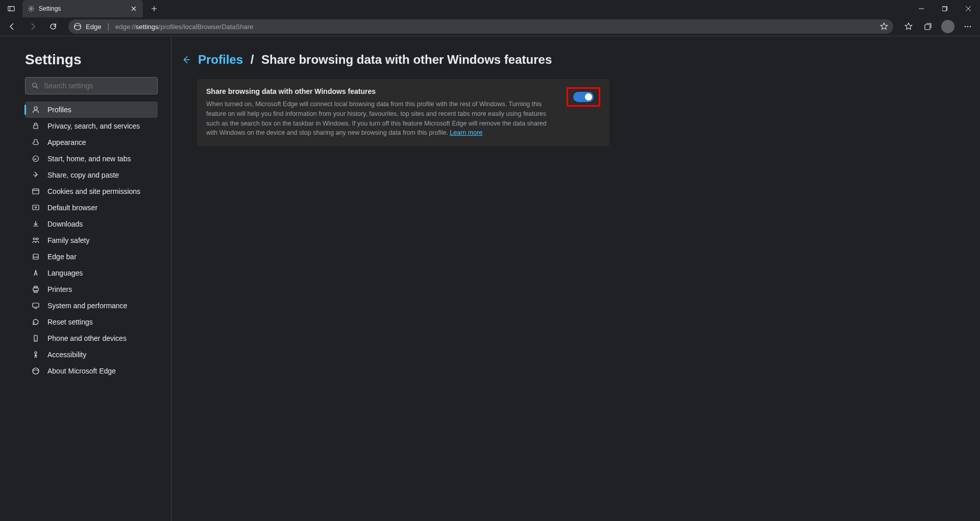 The image size is (980, 521). I want to click on breadcrumb: Profiles / Share browsing data with othe…, so click(571, 60).